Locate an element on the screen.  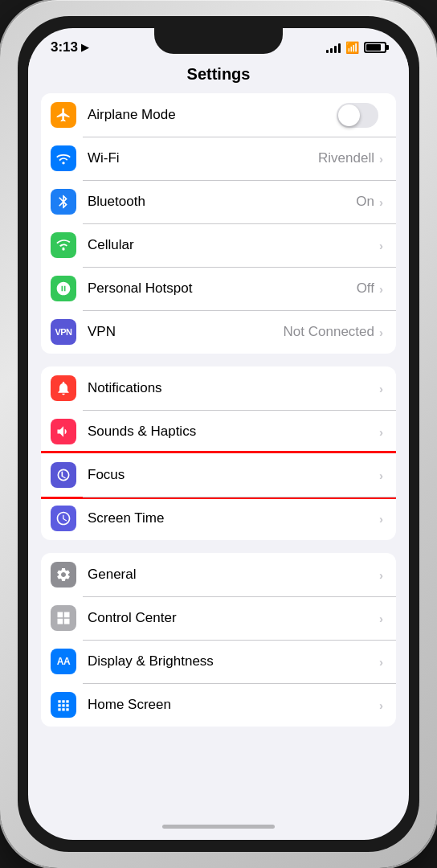
toggle-knob is located at coordinates (349, 116).